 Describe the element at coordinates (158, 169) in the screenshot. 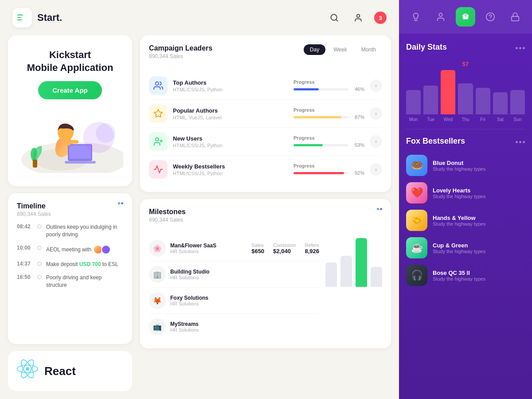

I see `weekly-bestsellers-icon` at that location.